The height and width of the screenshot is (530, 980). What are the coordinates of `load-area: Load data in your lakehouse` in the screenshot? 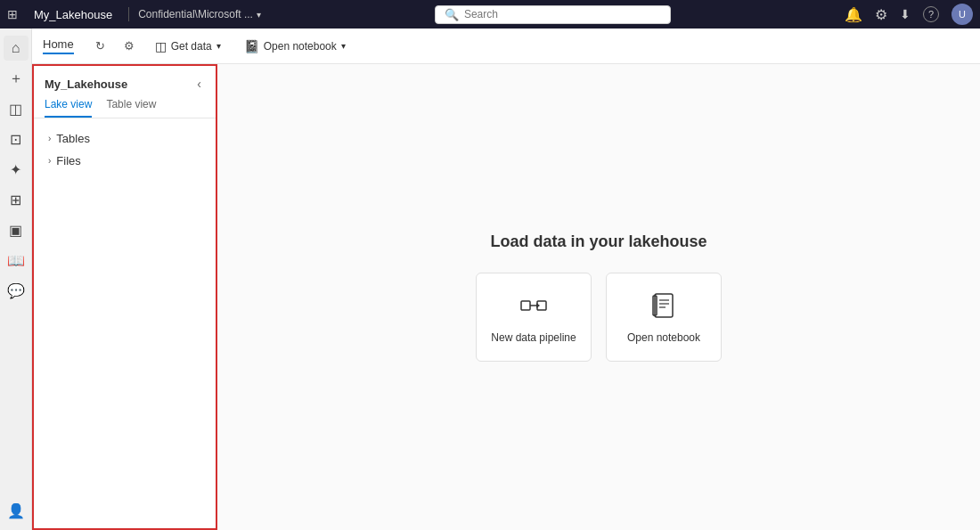 It's located at (599, 298).